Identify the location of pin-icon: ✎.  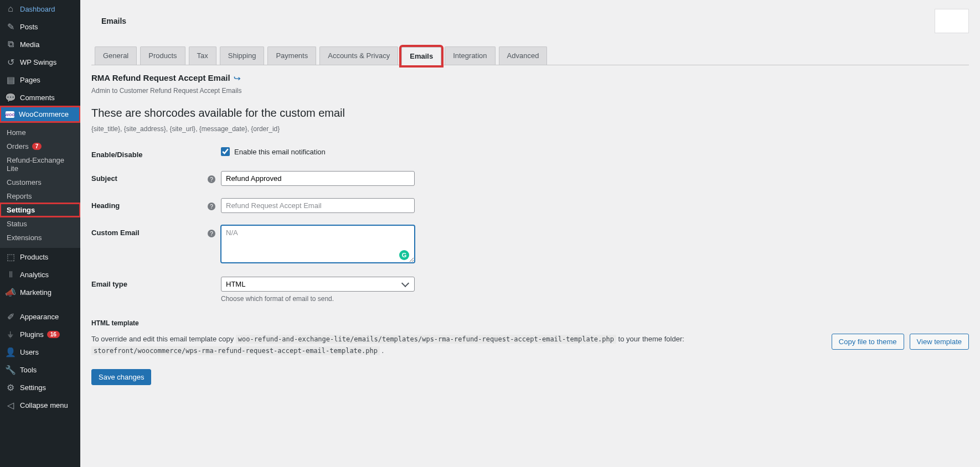
(11, 27).